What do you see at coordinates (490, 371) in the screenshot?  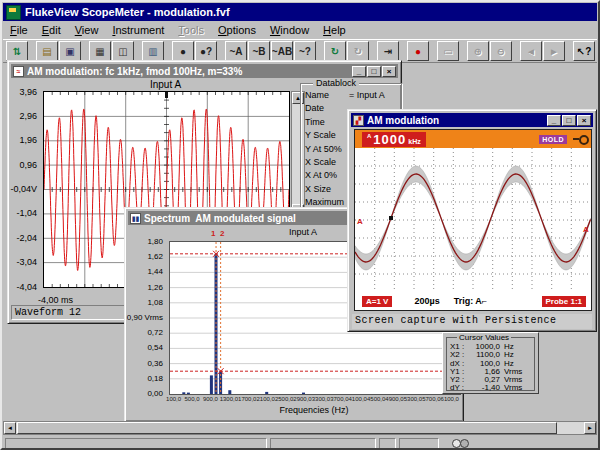 I see `cursor-value-row: Y1 :1,66Vrms` at bounding box center [490, 371].